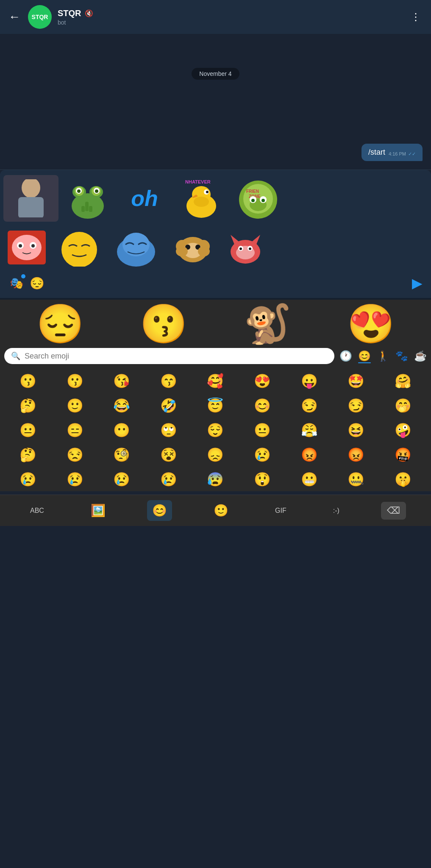 The height and width of the screenshot is (868, 431). I want to click on emoji-cell: 🤣, so click(169, 406).